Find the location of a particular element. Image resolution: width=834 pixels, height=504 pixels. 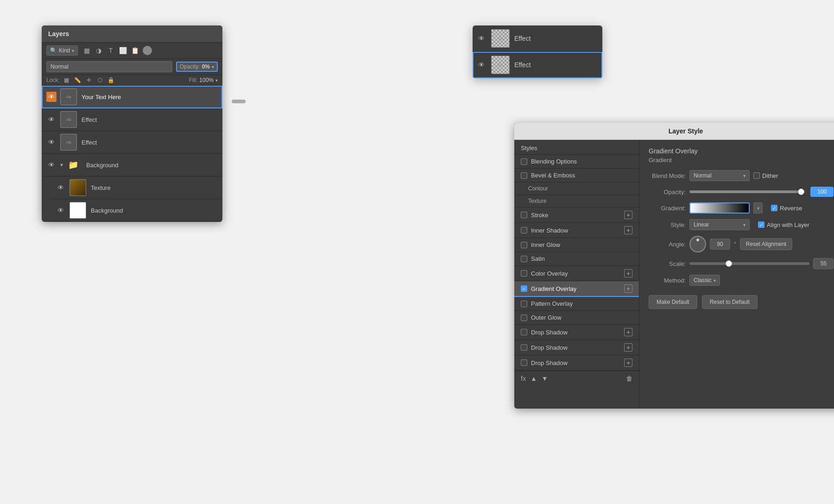

menu-outer-glow: Outer Glow is located at coordinates (576, 318).